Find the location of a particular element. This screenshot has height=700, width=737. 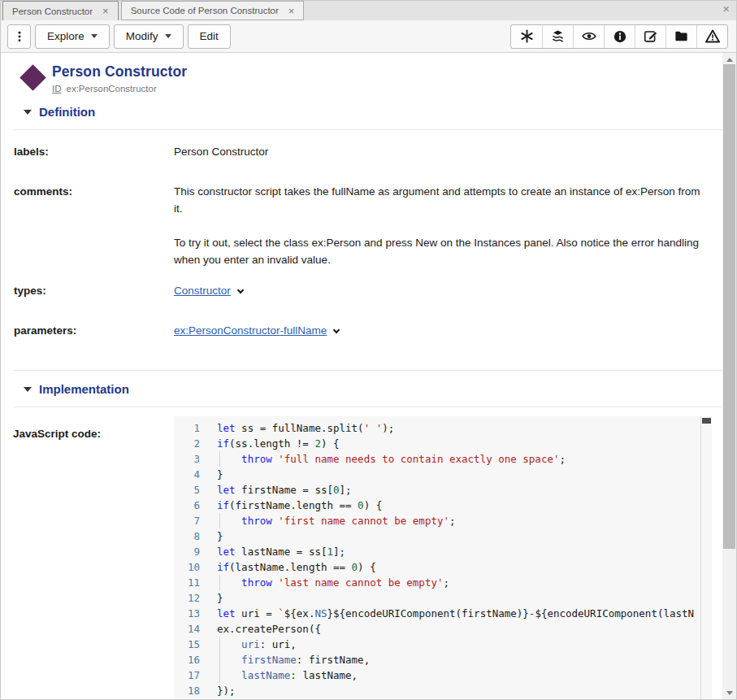

folder-icon is located at coordinates (681, 36).